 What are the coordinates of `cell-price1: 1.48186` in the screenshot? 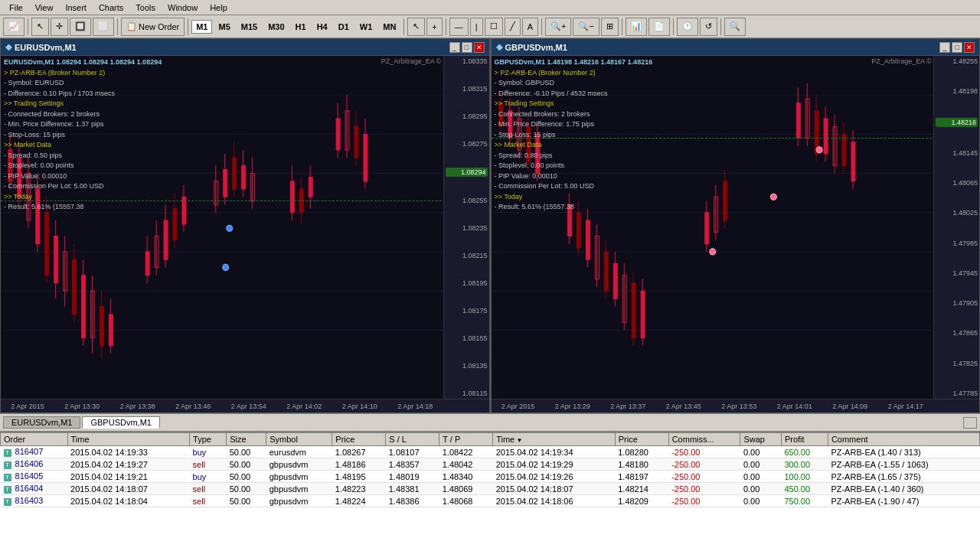 It's located at (359, 465).